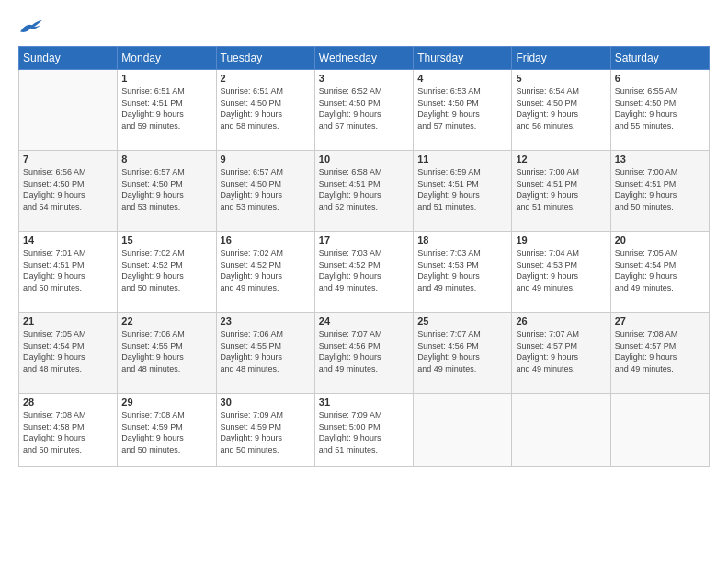 This screenshot has width=728, height=563. Describe the element at coordinates (166, 159) in the screenshot. I see `day-number: 8` at that location.